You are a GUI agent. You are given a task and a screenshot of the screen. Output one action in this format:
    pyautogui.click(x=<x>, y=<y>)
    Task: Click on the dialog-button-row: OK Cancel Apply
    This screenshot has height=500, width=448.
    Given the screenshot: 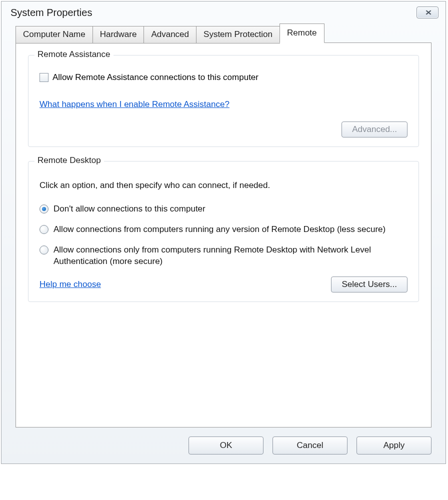 What is the action you would take?
    pyautogui.click(x=216, y=446)
    